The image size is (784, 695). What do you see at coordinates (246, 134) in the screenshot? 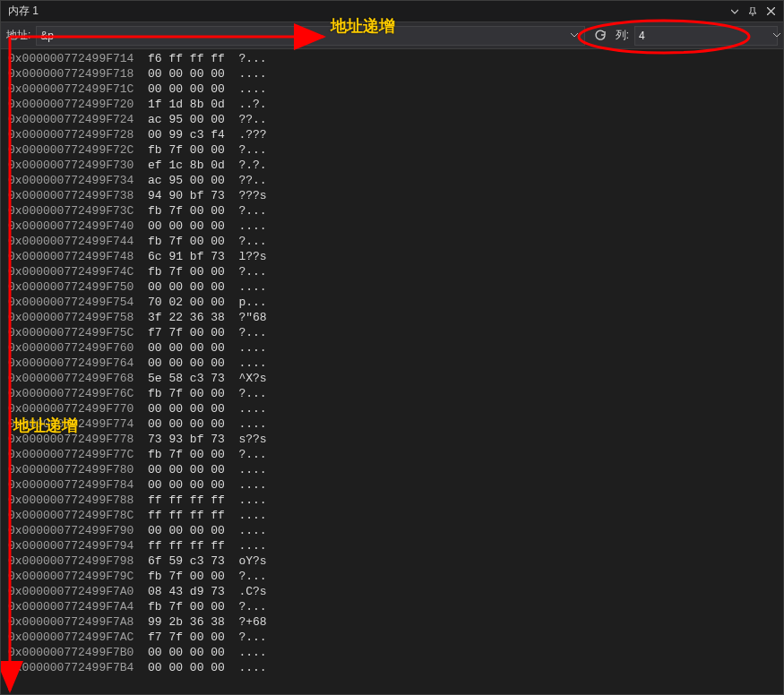
I see `memory-ascii: .???` at bounding box center [246, 134].